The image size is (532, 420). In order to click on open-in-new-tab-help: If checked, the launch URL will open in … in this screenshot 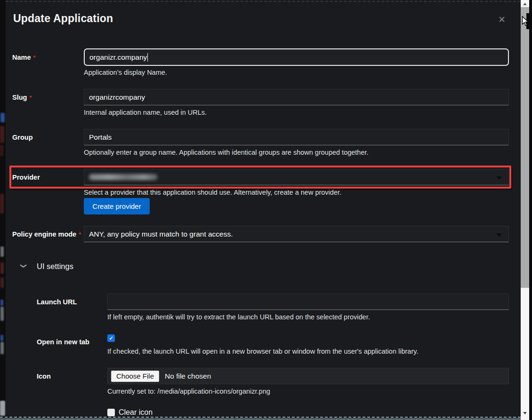, I will do `click(263, 351)`.